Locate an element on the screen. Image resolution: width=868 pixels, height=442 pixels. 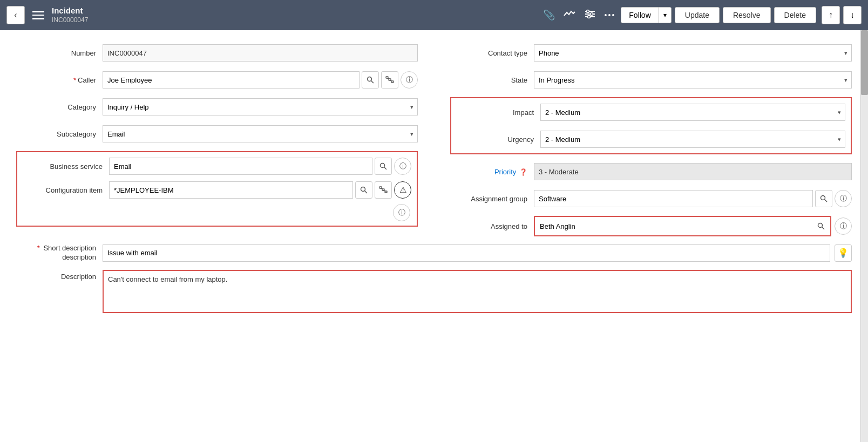
more-icon: ••• is located at coordinates (610, 15).